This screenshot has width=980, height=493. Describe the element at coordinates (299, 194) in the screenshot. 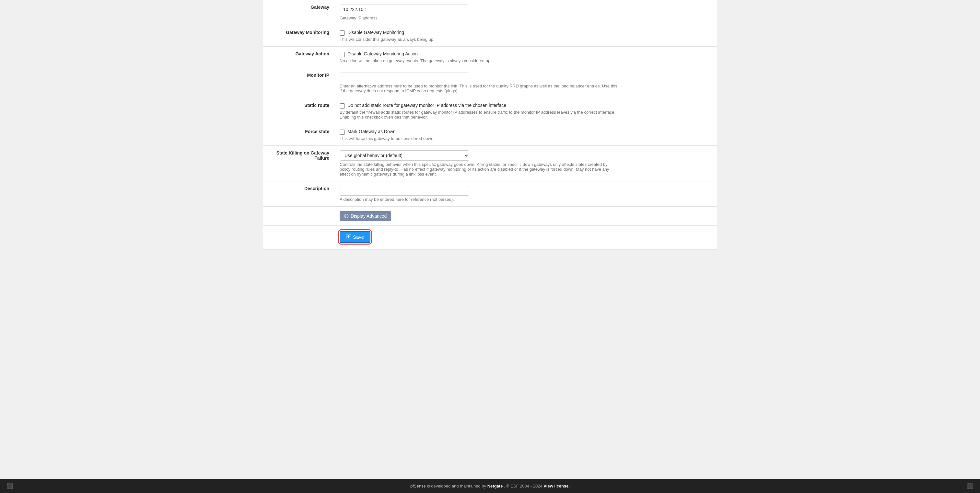

I see `description-label: Description` at that location.